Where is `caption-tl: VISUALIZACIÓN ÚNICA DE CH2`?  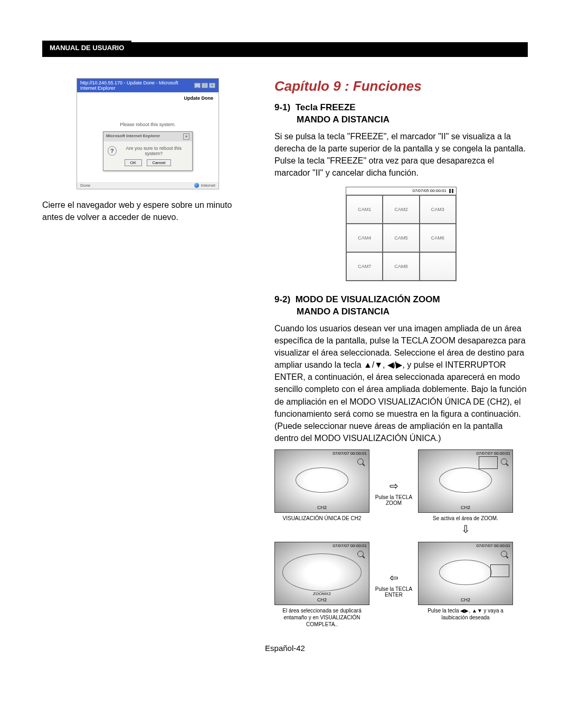 caption-tl: VISUALIZACIÓN ÚNICA DE CH2 is located at coordinates (322, 518).